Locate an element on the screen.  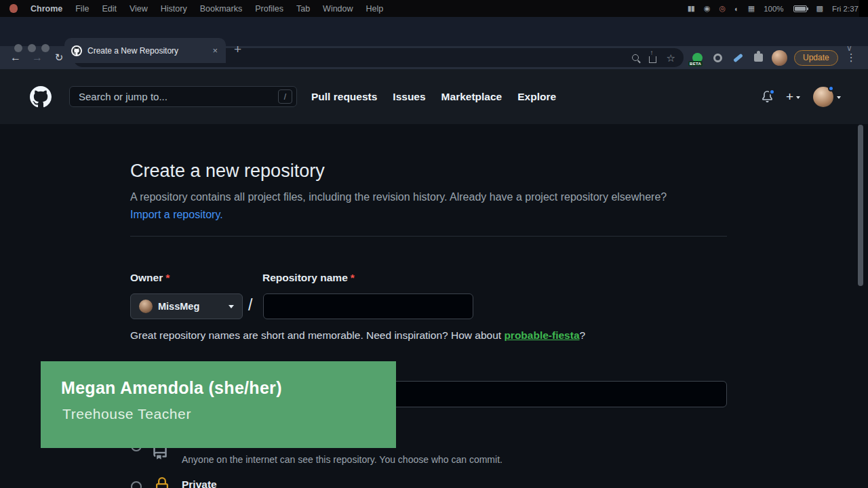
menu-edit: Edit is located at coordinates (109, 9).